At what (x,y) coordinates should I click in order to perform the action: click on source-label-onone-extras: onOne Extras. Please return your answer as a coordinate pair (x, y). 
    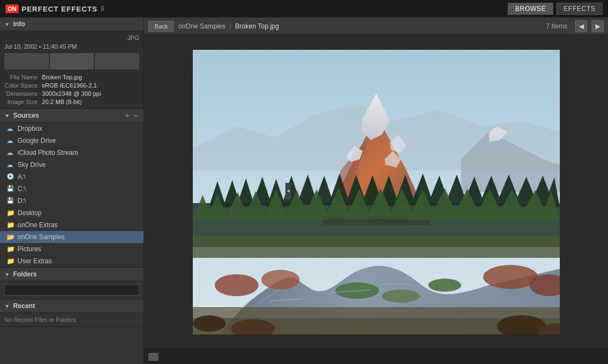
    Looking at the image, I should click on (37, 225).